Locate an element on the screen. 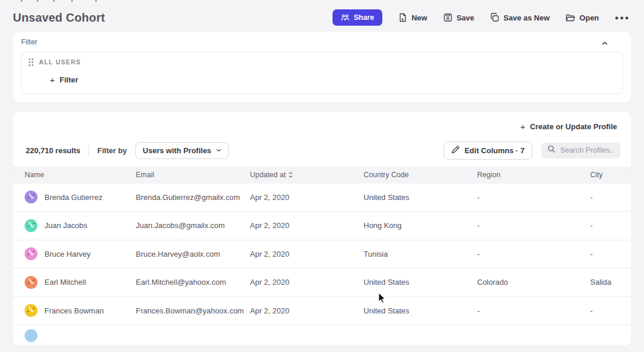  table-row: Juan Jacobs Juan.Jacobs@gmailx.com Apr 2… is located at coordinates (322, 226).